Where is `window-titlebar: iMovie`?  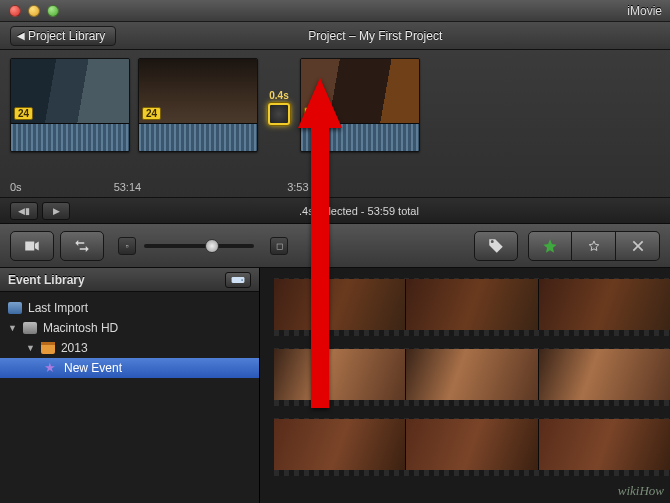 window-titlebar: iMovie is located at coordinates (335, 11).